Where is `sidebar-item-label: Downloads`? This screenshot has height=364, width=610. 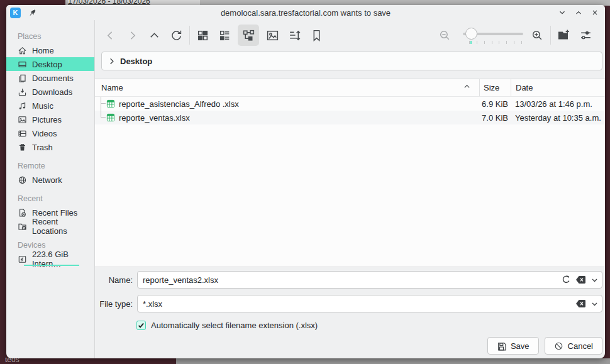
sidebar-item-label: Downloads is located at coordinates (52, 92).